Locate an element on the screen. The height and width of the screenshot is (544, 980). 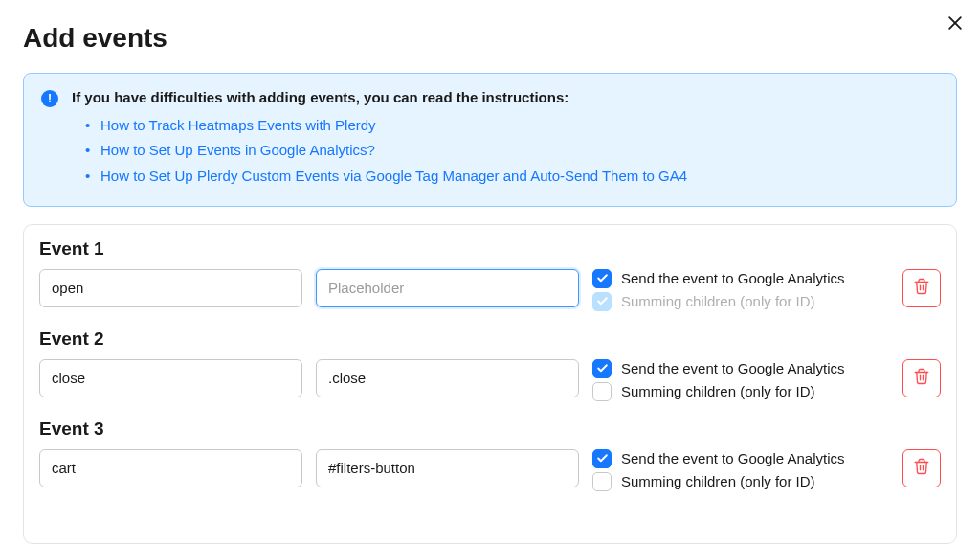
info-links-list: How to Track Heatmaps Events with Plerdy… is located at coordinates (505, 151).